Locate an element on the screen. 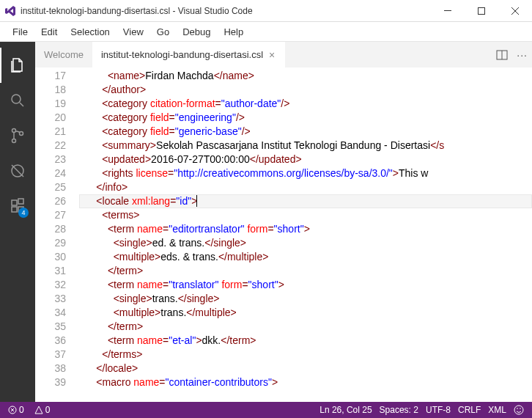 The image size is (532, 418). code-line: <term name="et-al">dkk.</term> is located at coordinates (306, 340).